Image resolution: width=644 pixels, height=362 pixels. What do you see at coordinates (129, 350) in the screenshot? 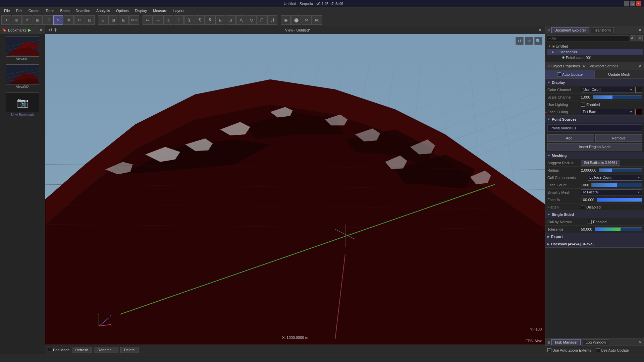
I see `delete-button: Delete` at bounding box center [129, 350].